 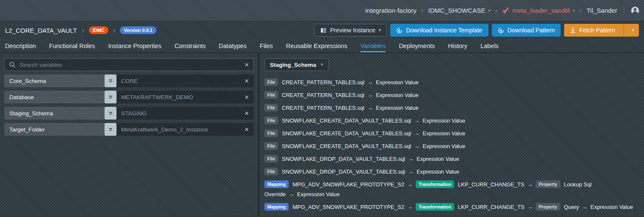 I want to click on transformation-name: LKP_CURR_CHANGE_TS, so click(x=491, y=185).